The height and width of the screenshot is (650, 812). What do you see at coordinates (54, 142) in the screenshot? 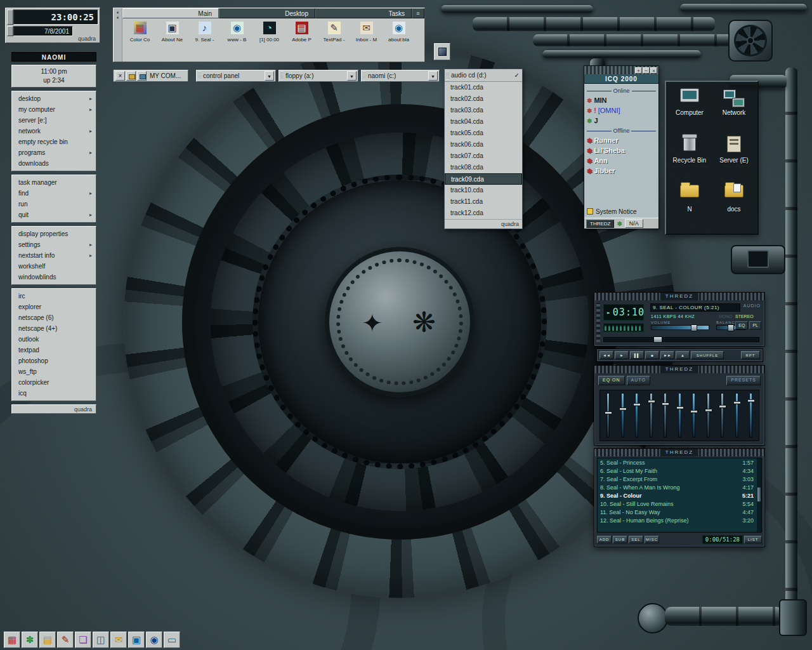
I see `menu-item-empty-recycle-bin: empty recycle bin` at bounding box center [54, 142].